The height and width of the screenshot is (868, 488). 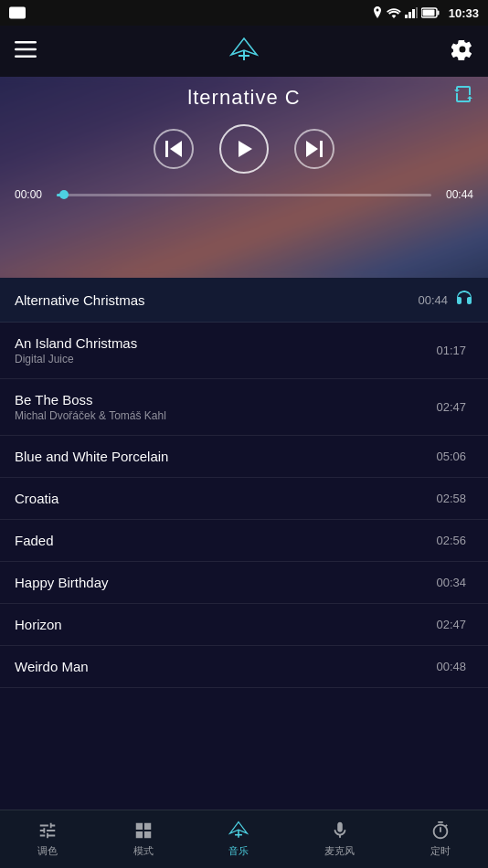 What do you see at coordinates (440, 831) in the screenshot?
I see `timer-icon` at bounding box center [440, 831].